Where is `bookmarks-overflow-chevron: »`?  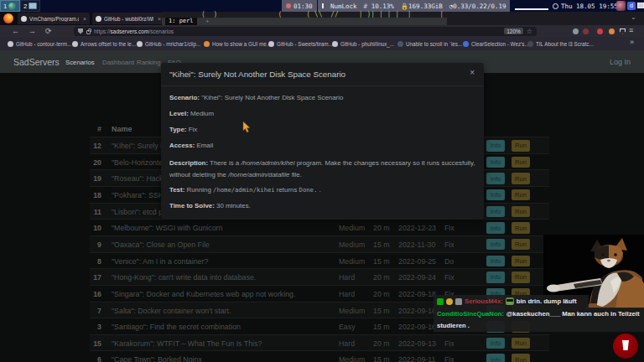
bookmarks-overflow-chevron: » is located at coordinates (632, 42).